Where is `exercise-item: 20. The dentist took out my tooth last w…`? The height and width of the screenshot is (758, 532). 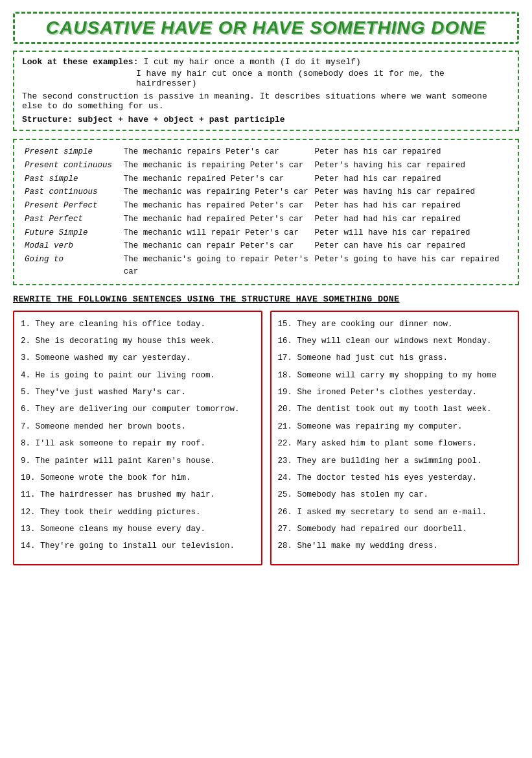
exercise-item: 20. The dentist took out my tooth last w… is located at coordinates (395, 410).